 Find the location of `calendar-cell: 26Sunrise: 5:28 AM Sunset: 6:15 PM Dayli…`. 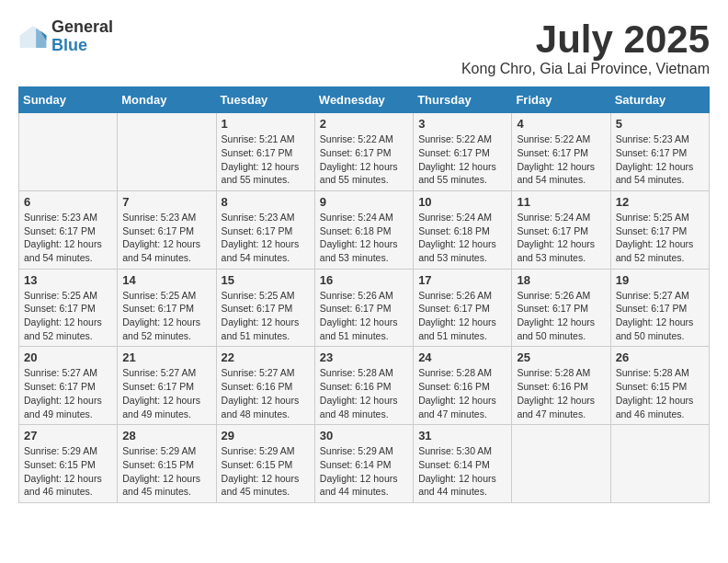

calendar-cell: 26Sunrise: 5:28 AM Sunset: 6:15 PM Dayli… is located at coordinates (660, 386).